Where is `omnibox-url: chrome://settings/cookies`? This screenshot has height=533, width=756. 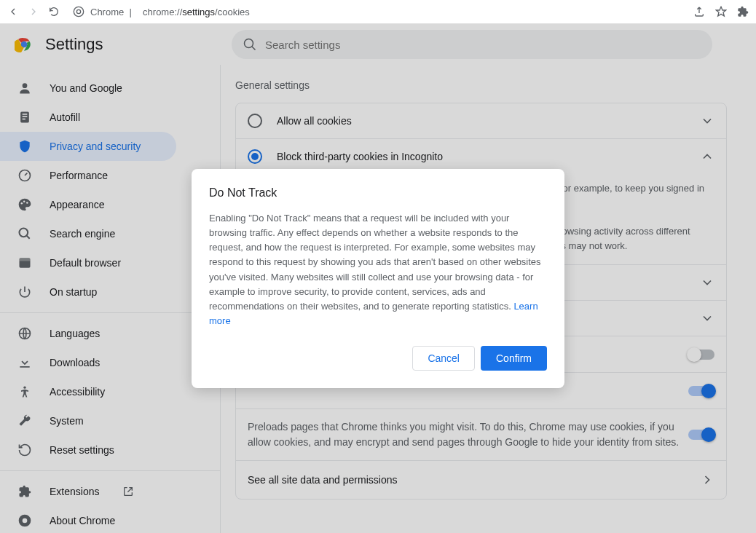
omnibox-url: chrome://settings/cookies is located at coordinates (197, 12).